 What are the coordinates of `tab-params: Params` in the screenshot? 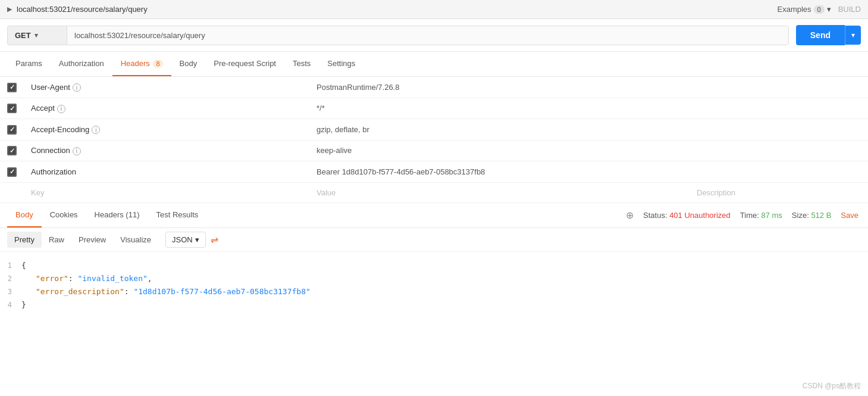 It's located at (29, 64).